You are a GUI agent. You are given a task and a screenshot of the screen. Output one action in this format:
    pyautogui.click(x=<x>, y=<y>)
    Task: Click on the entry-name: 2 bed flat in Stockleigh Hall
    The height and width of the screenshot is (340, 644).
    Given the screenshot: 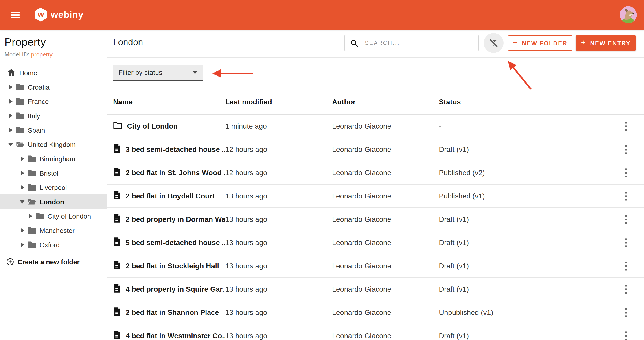 What is the action you would take?
    pyautogui.click(x=172, y=266)
    